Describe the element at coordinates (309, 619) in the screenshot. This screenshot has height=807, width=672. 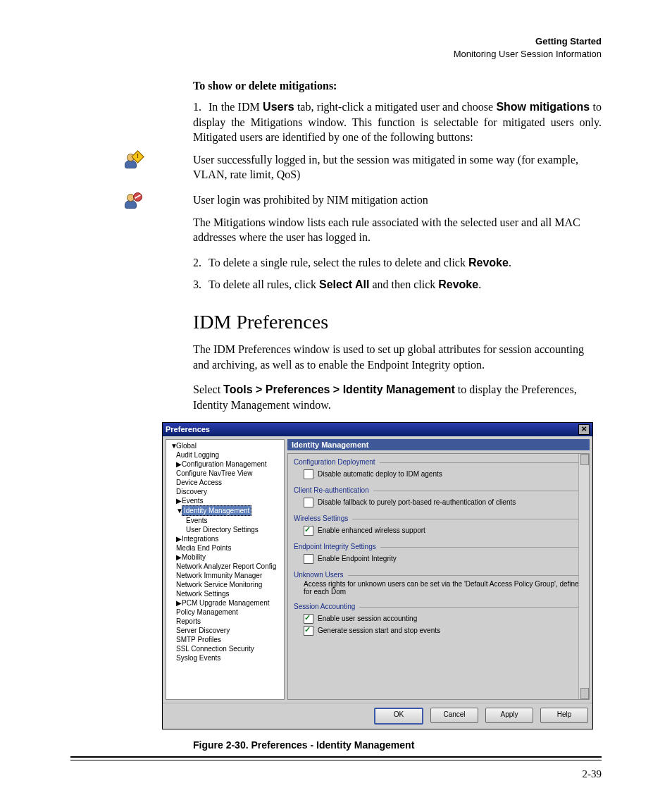
I see `checkbox-session-accounting` at that location.